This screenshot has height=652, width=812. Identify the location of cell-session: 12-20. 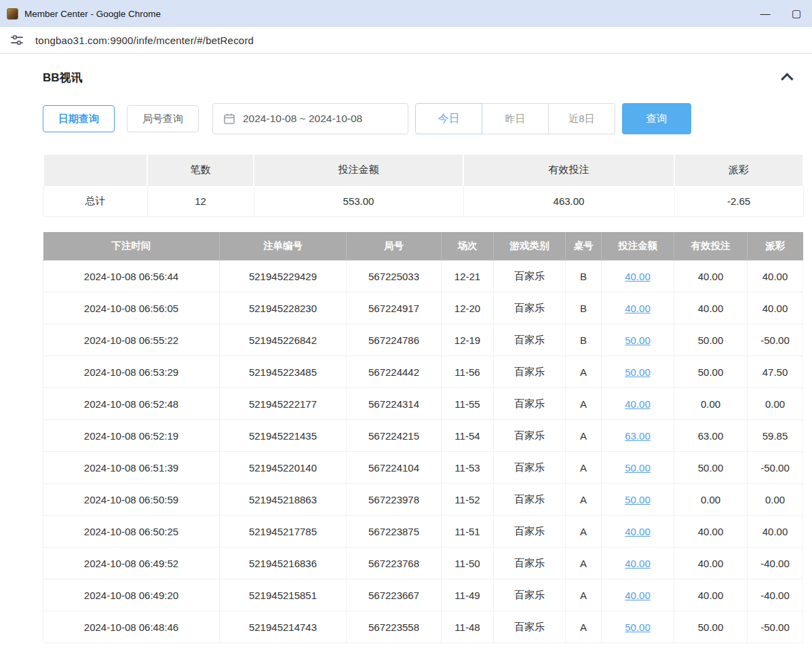
(468, 308).